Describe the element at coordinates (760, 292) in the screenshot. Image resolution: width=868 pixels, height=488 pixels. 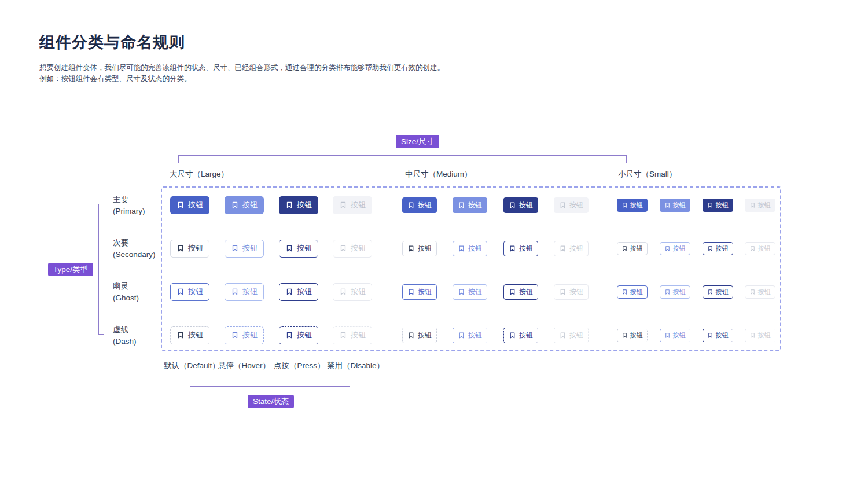
I see `button-ghost-small-disable: 按钮` at that location.